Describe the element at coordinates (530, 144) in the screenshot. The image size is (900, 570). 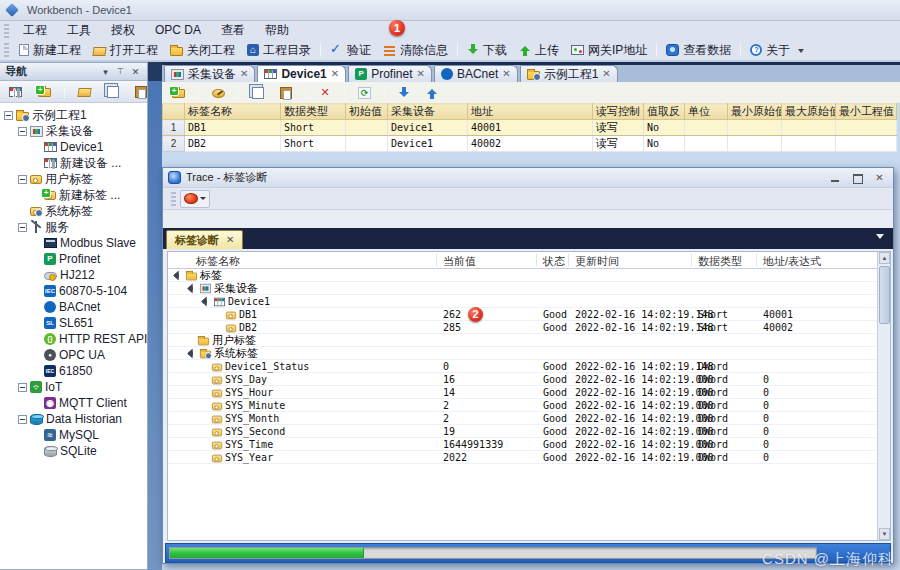
I see `table-row-db2: 2DB2ShortDevice140002读写No` at that location.